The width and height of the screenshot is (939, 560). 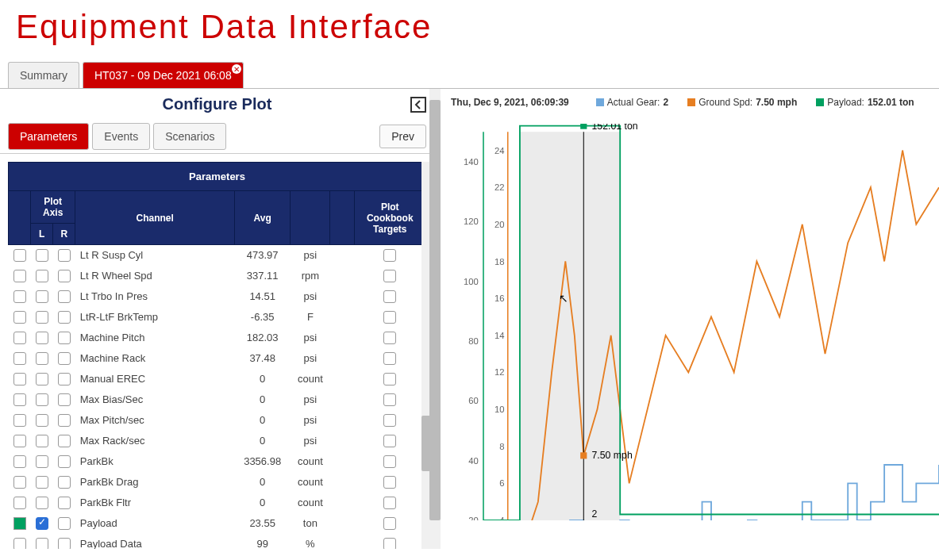 I want to click on table-row: Manual EREC0count, so click(x=217, y=379).